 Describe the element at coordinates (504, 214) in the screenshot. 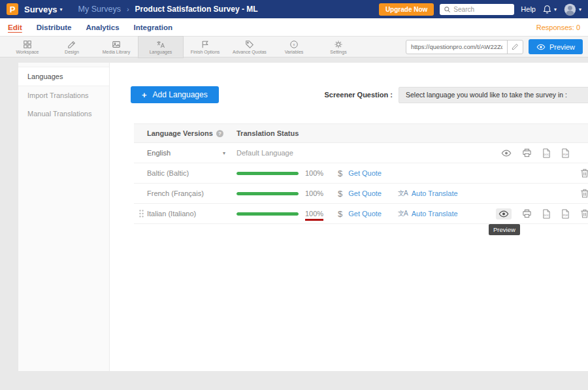

I see `preview-language-button: Preview` at that location.